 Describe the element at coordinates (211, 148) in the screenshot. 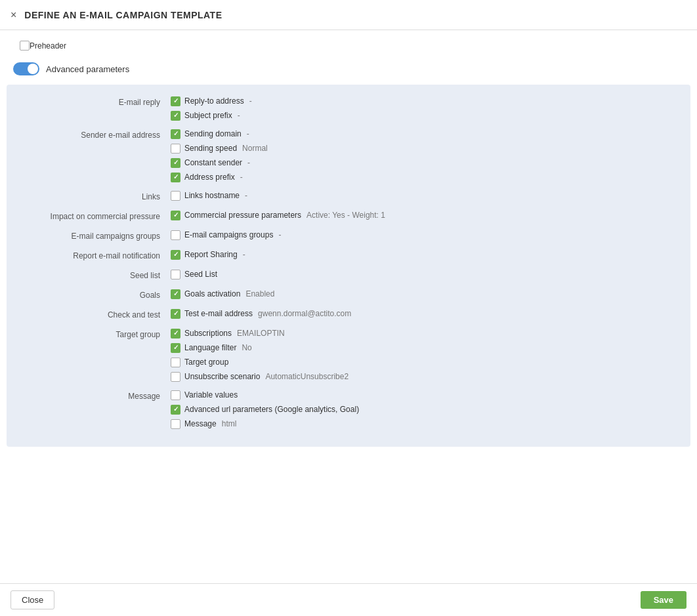

I see `param-name-1-1: Sending speed` at that location.